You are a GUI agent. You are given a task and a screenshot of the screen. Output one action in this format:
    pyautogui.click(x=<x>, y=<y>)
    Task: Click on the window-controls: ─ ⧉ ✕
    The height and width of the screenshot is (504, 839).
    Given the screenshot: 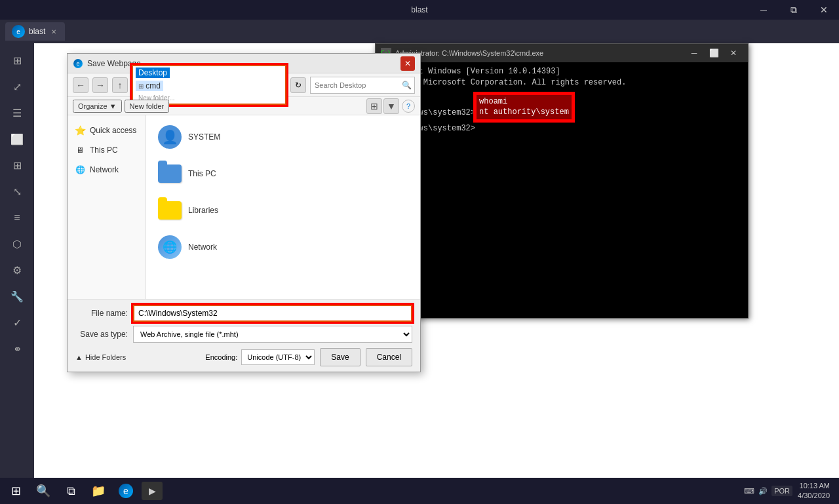 What is the action you would take?
    pyautogui.click(x=794, y=10)
    